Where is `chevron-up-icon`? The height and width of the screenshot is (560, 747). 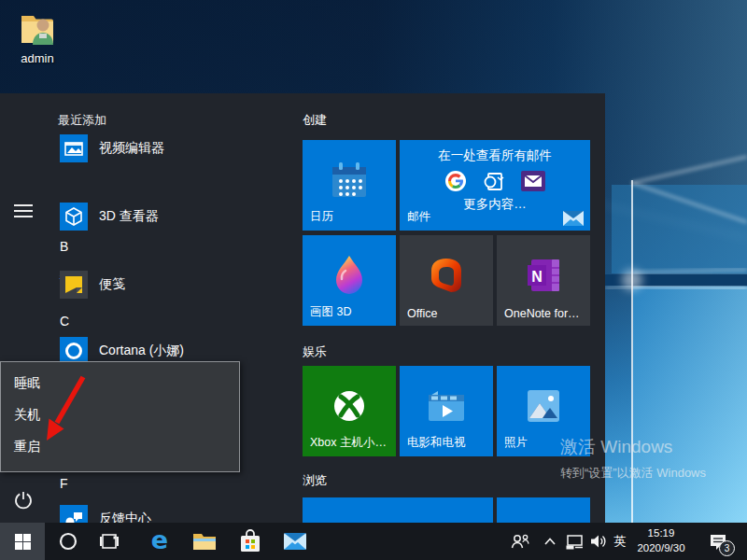
chevron-up-icon is located at coordinates (550, 541).